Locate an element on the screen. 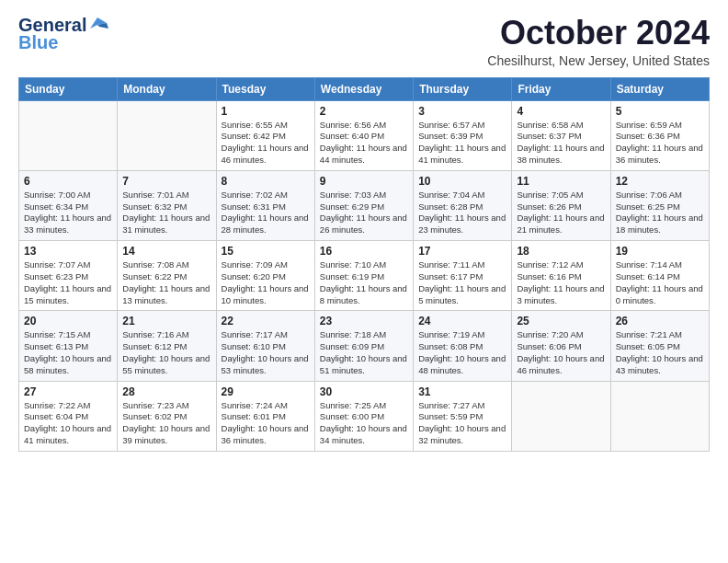  day-number: 8 is located at coordinates (266, 181).